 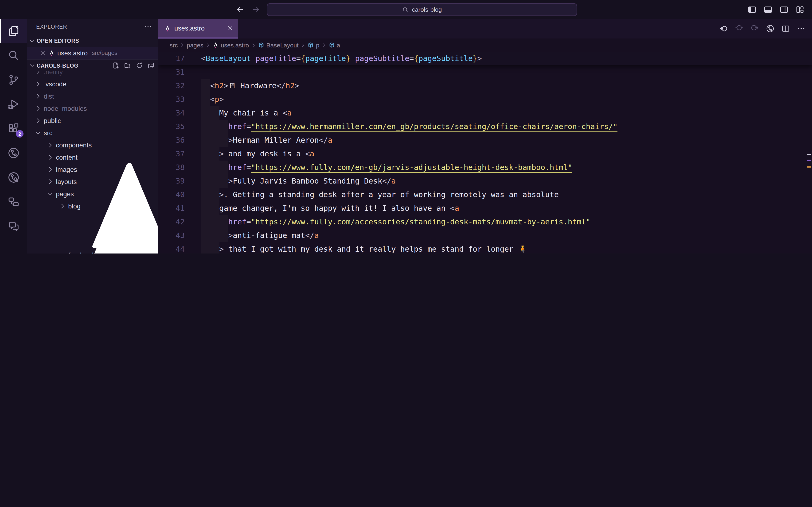 What do you see at coordinates (13, 56) in the screenshot?
I see `activity-search` at bounding box center [13, 56].